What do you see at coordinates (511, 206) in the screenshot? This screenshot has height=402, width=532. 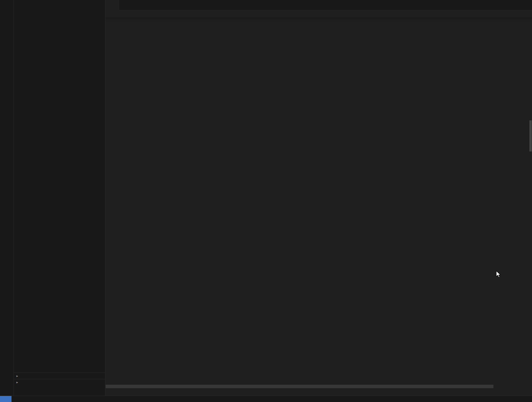 I see `minimap` at bounding box center [511, 206].